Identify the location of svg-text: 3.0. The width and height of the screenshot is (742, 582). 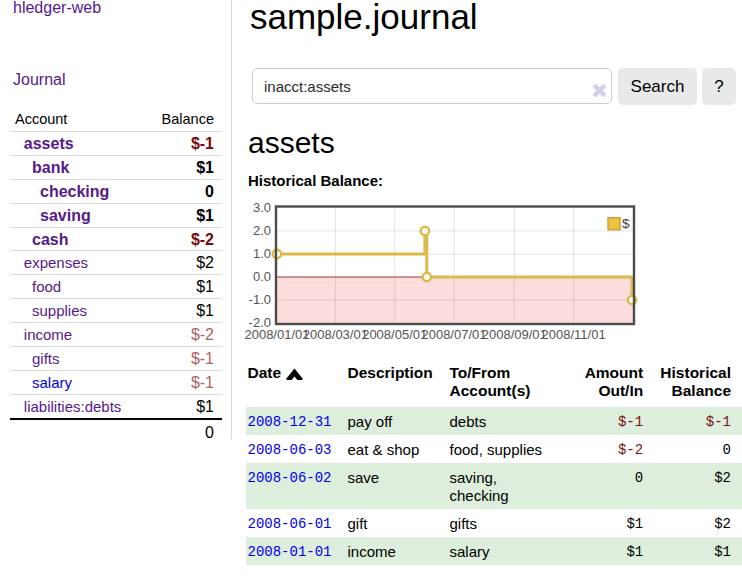
(262, 208).